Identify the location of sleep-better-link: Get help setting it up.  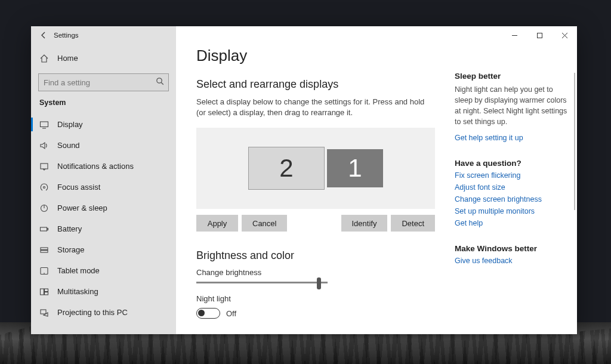
(512, 138).